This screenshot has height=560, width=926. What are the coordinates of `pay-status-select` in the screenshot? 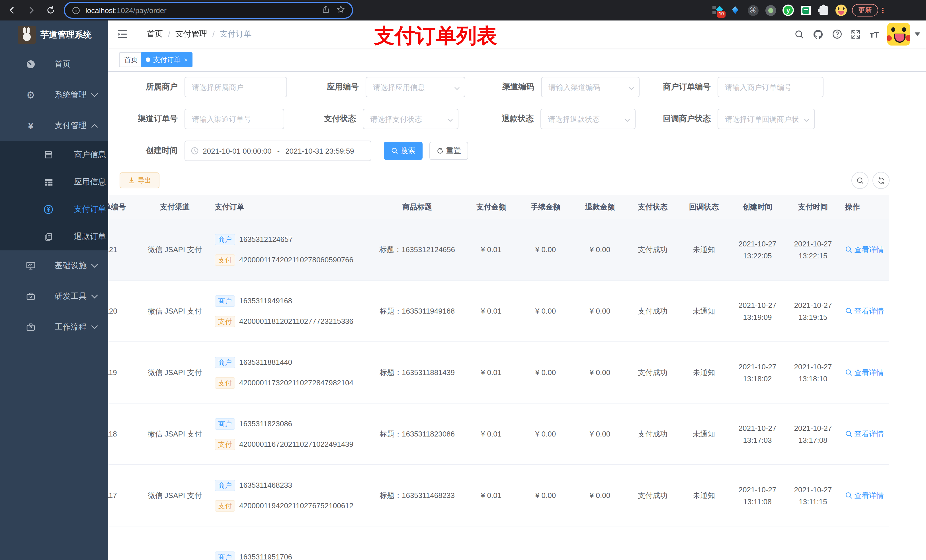 It's located at (410, 119).